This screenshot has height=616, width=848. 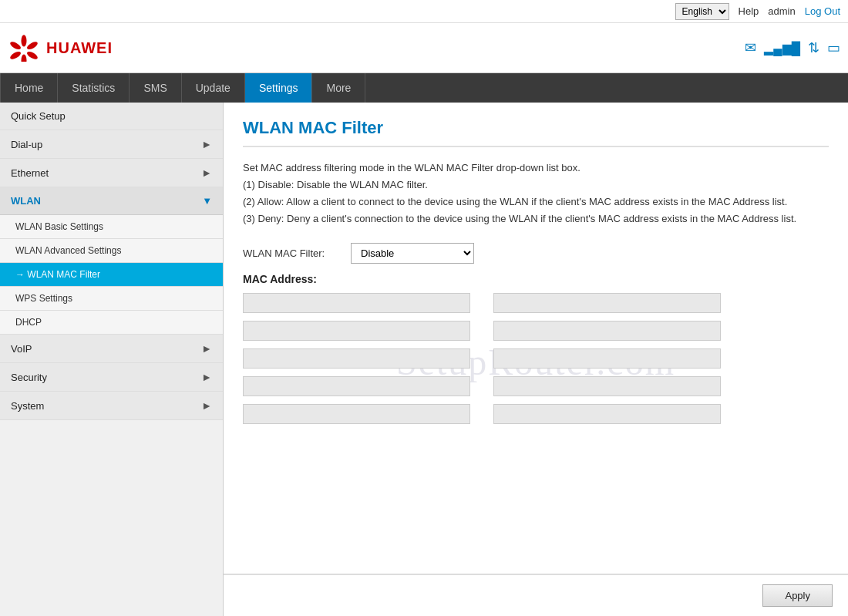 I want to click on mac-input-5b, so click(x=607, y=414).